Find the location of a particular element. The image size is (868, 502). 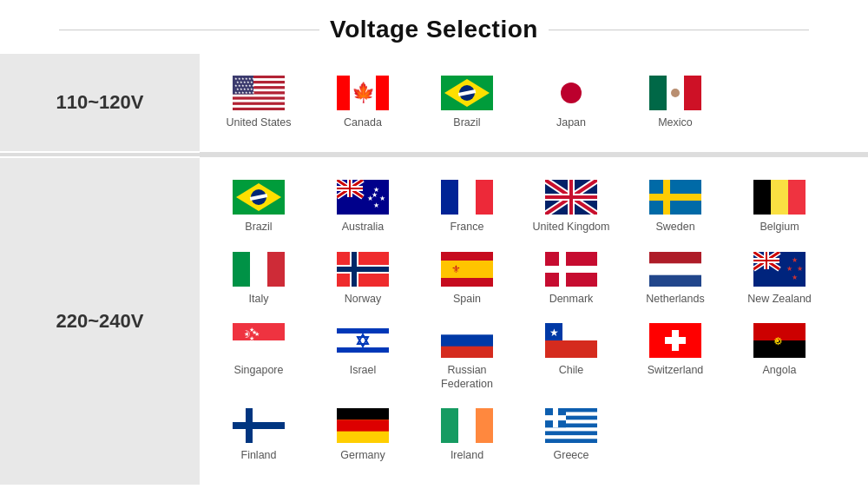

country-item: Germany is located at coordinates (363, 435).